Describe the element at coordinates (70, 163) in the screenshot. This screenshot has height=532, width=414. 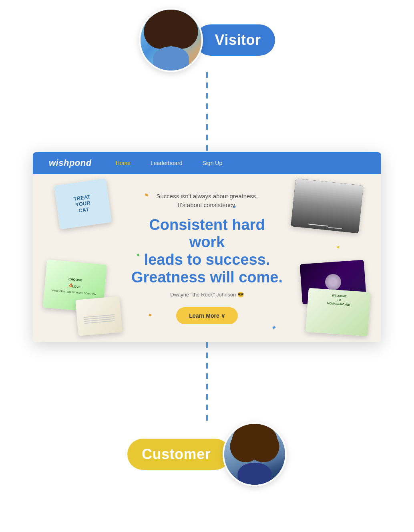
I see `navbar-brand: wishpond` at that location.